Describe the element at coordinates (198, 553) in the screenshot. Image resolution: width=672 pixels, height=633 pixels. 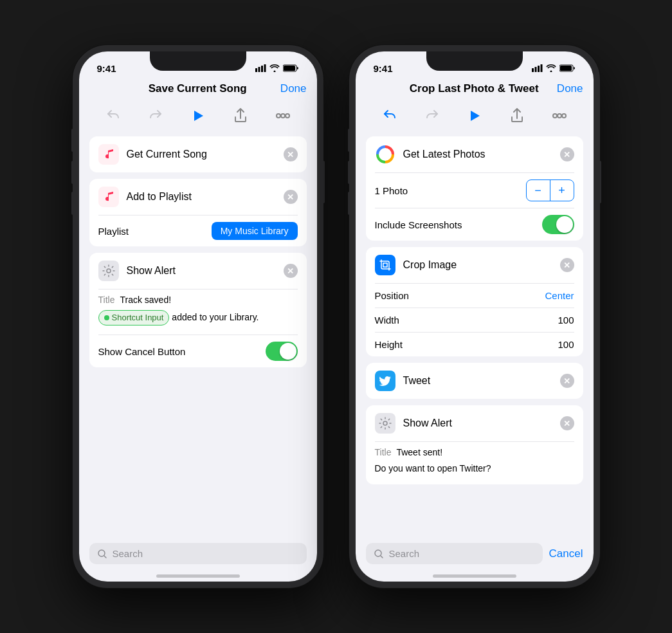
I see `search-bar-1: Search` at that location.